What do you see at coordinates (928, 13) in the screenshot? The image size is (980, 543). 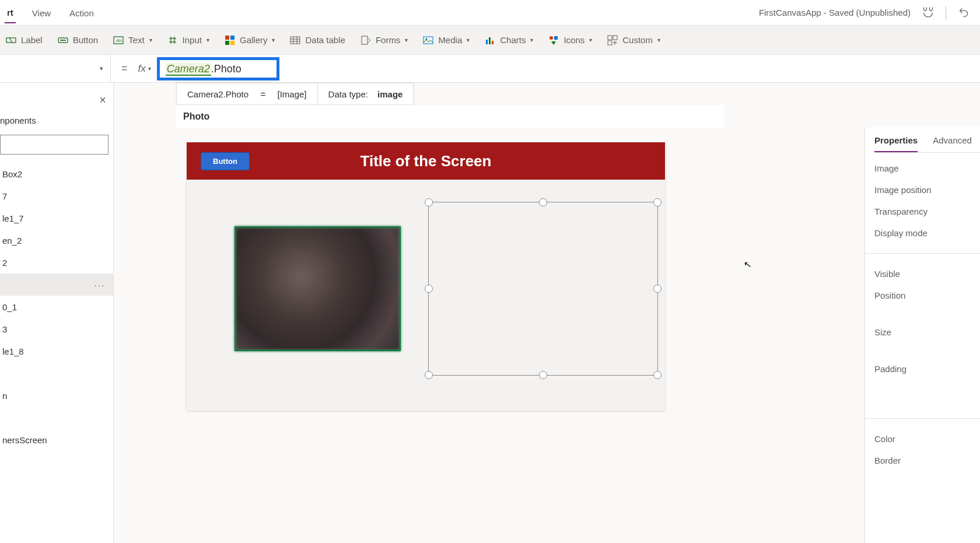 I see `app-checker-icon` at bounding box center [928, 13].